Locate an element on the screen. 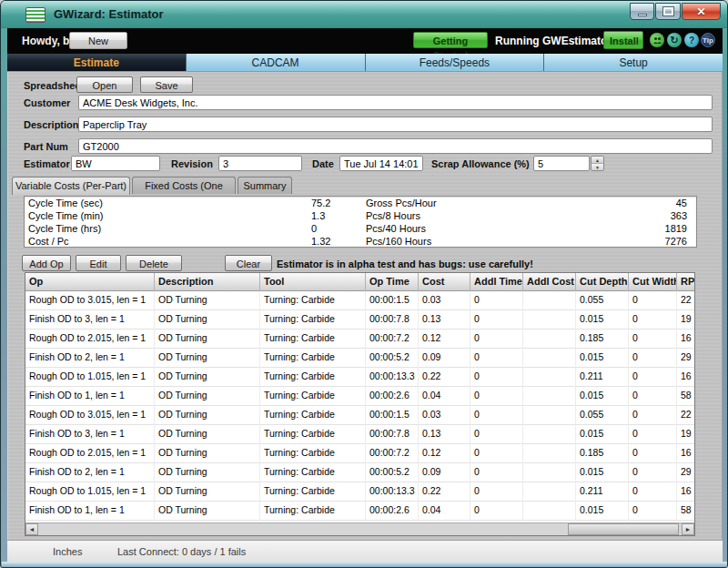 The height and width of the screenshot is (568, 728). table-cell: 0.185 is located at coordinates (602, 453).